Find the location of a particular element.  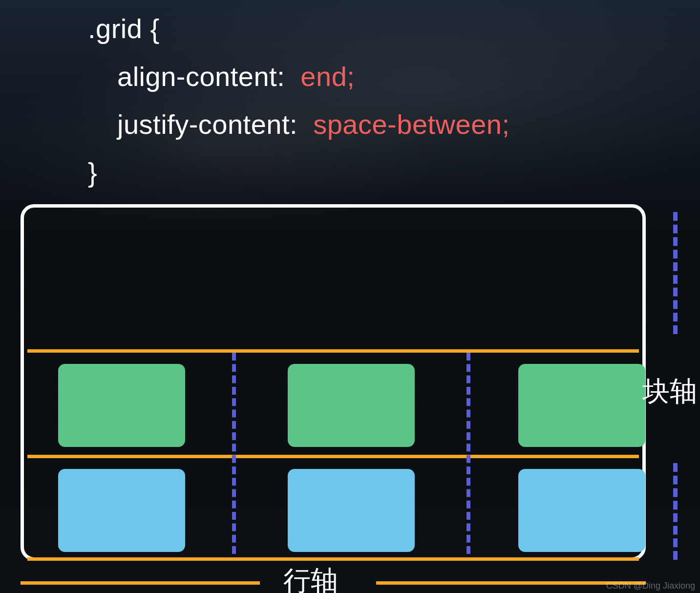

code-prop1-value: end; is located at coordinates (327, 76).